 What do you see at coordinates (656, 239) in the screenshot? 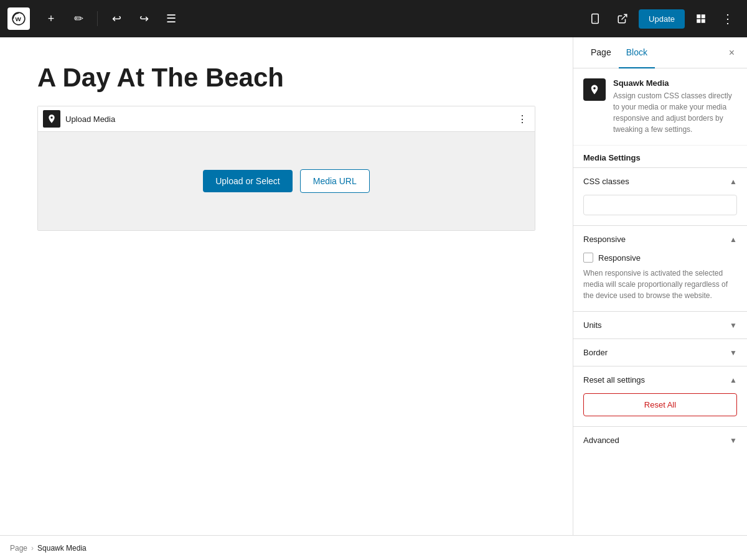
I see `responsive-title: Responsive` at bounding box center [656, 239].